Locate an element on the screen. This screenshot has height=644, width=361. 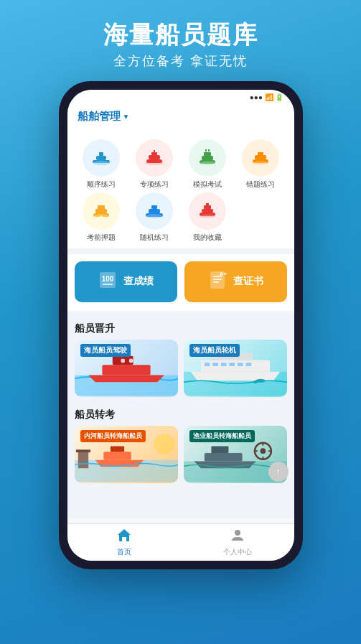
icon-placeholder is located at coordinates (261, 218).